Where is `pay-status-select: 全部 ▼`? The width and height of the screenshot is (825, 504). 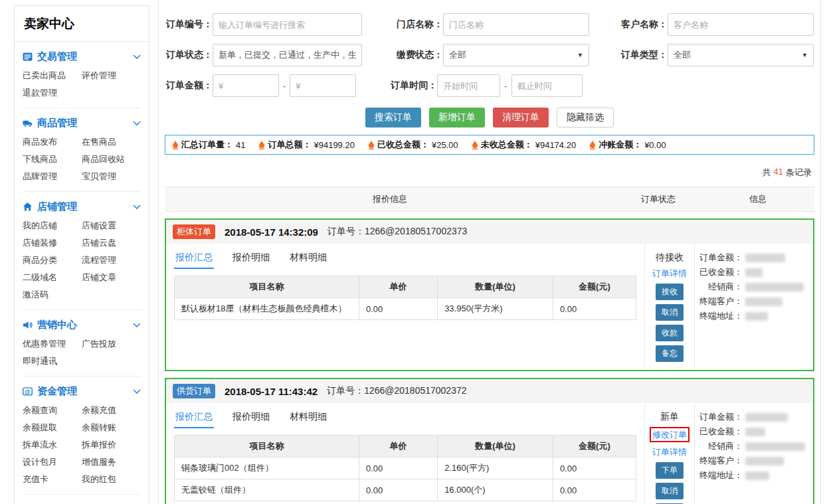
pay-status-select: 全部 ▼ is located at coordinates (516, 55).